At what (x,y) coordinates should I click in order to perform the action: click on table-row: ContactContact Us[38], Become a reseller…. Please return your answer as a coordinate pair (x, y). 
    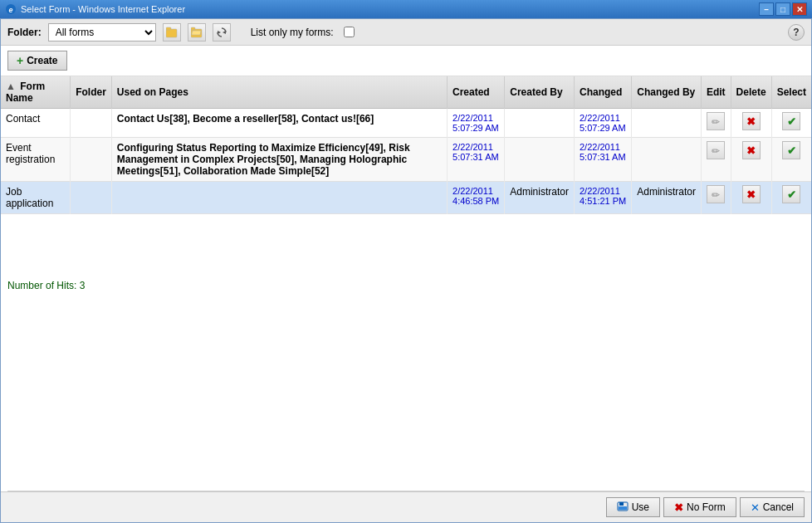
    Looking at the image, I should click on (406, 123).